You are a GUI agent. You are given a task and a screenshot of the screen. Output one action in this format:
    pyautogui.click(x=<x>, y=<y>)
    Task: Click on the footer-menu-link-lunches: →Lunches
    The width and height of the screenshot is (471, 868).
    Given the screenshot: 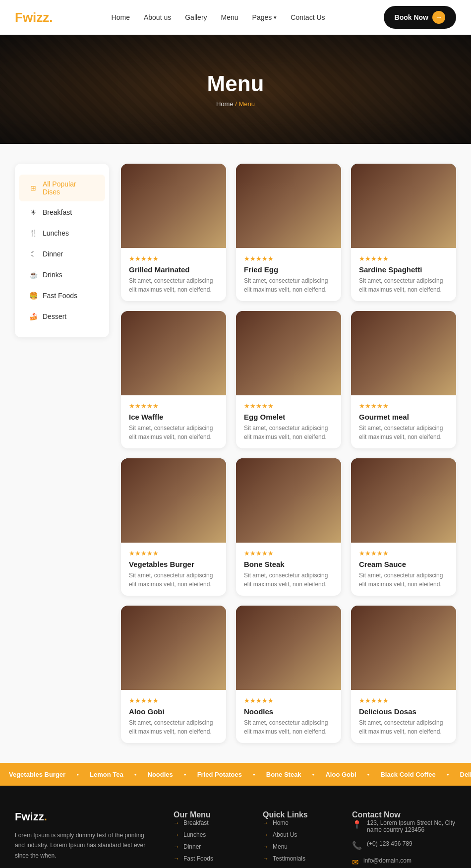 What is the action you would take?
    pyautogui.click(x=208, y=835)
    